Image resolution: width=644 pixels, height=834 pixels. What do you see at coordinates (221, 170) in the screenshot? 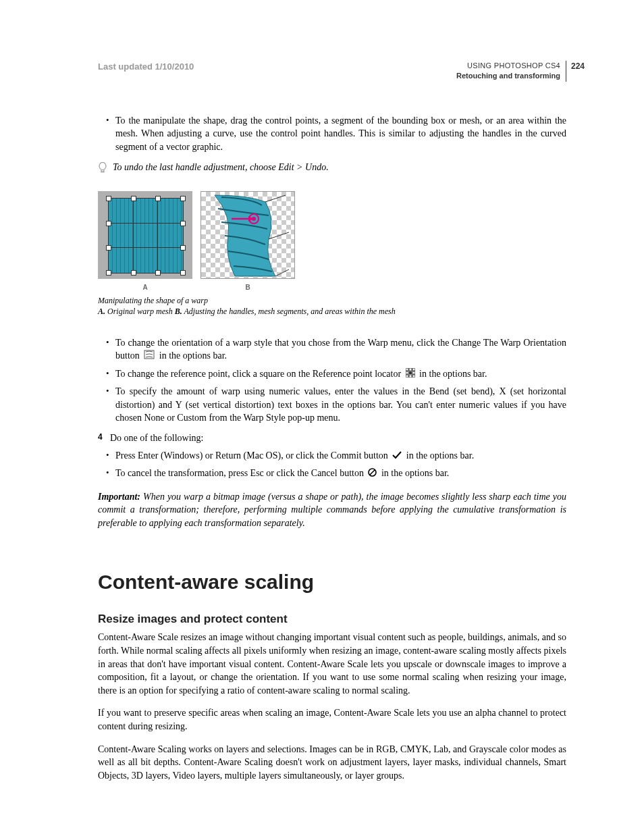
I see `tip-text: To undo the last handle adjustment, choo…` at bounding box center [221, 170].